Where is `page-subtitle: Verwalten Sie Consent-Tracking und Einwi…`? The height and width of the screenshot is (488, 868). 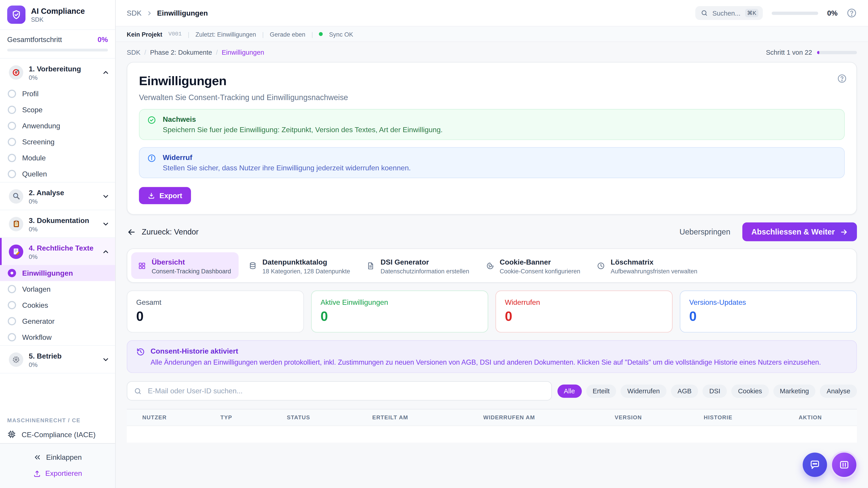 page-subtitle: Verwalten Sie Consent-Tracking und Einwi… is located at coordinates (492, 97).